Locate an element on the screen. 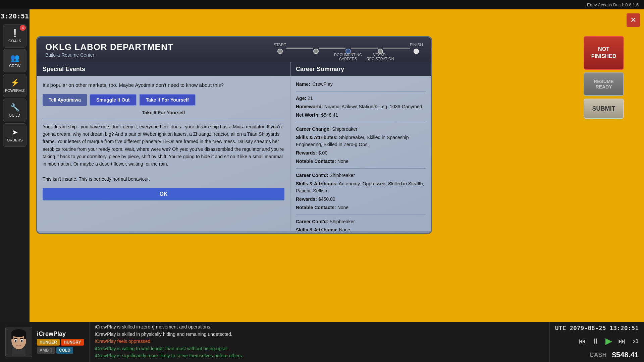 Image resolution: width=644 pixels, height=362 pixels. dialog-title-area: OKLG LABOR DEPARTMENT Build-a-Resume Cen… is located at coordinates (109, 50).